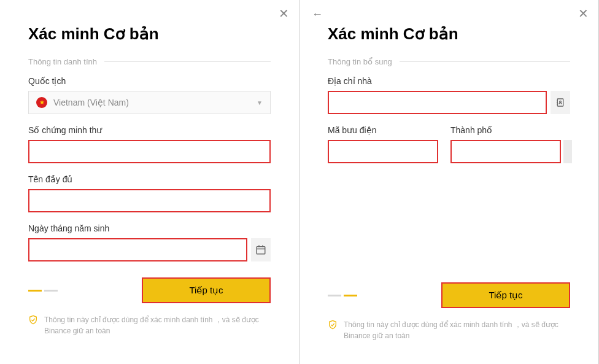 This screenshot has height=364, width=599. I want to click on section-header: Thông tin danh tính, so click(150, 61).